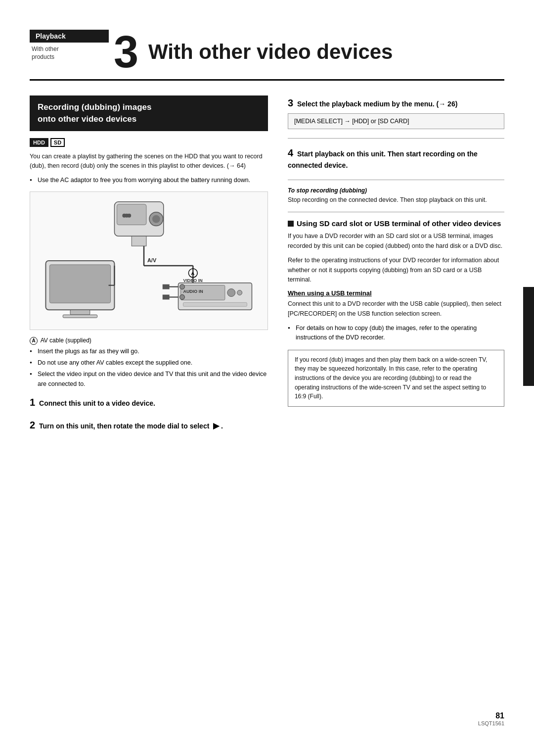  What do you see at coordinates (396, 293) in the screenshot?
I see `usb-heading: When using a USB terminal` at bounding box center [396, 293].